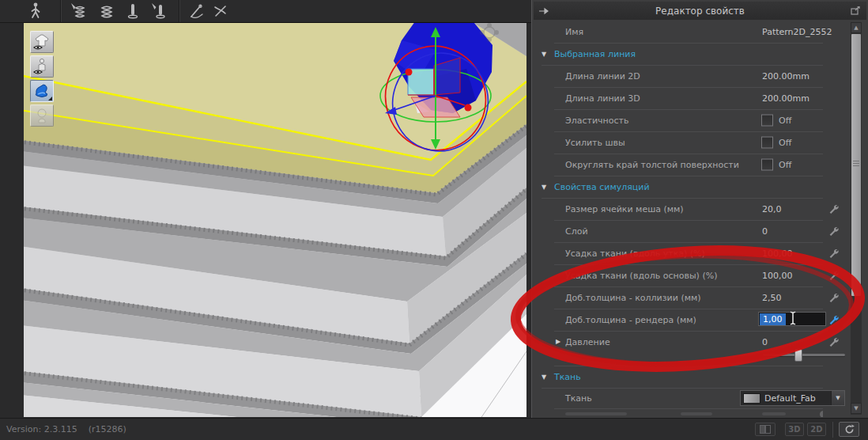 This screenshot has height=440, width=868. I want to click on field-label: Длина линии 3D, so click(602, 98).